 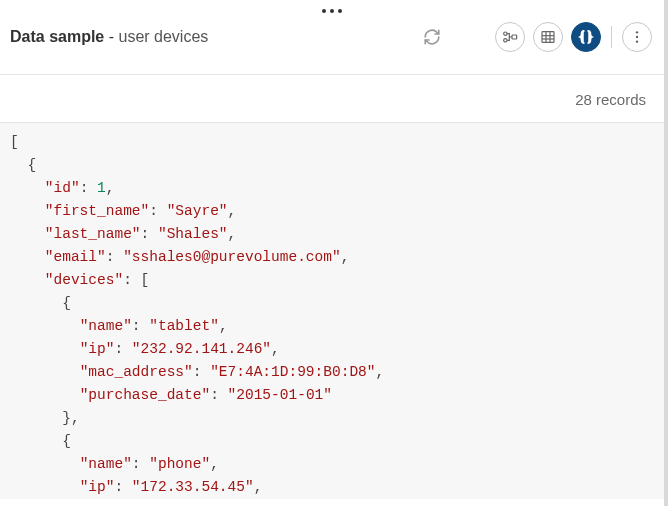 What do you see at coordinates (612, 37) in the screenshot?
I see `toolbar-separator` at bounding box center [612, 37].